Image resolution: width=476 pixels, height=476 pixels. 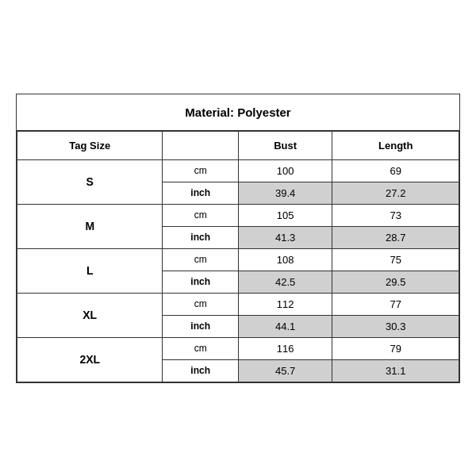 What do you see at coordinates (90, 226) in the screenshot?
I see `size-label: M` at bounding box center [90, 226].